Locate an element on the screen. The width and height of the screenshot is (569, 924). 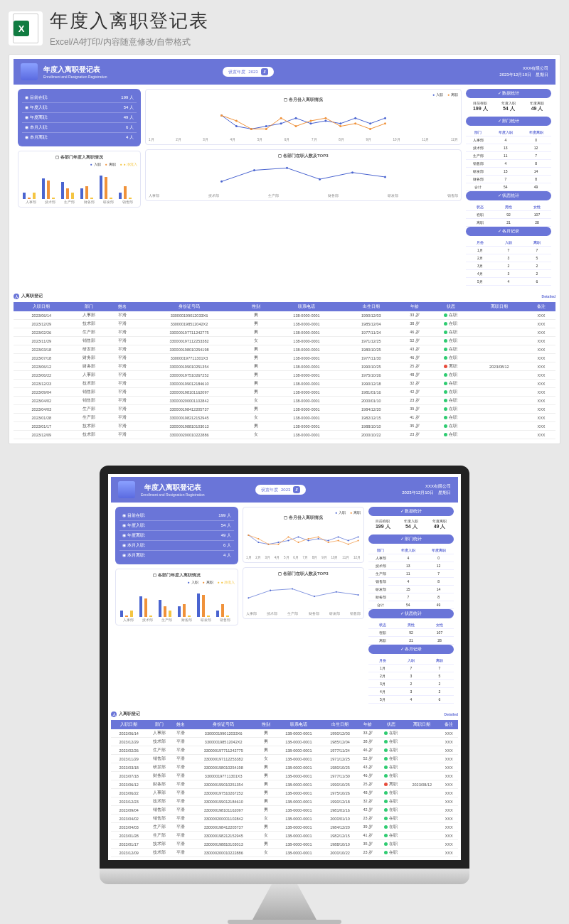
table-cell: 2023/06/14 is located at coordinates (41, 316).